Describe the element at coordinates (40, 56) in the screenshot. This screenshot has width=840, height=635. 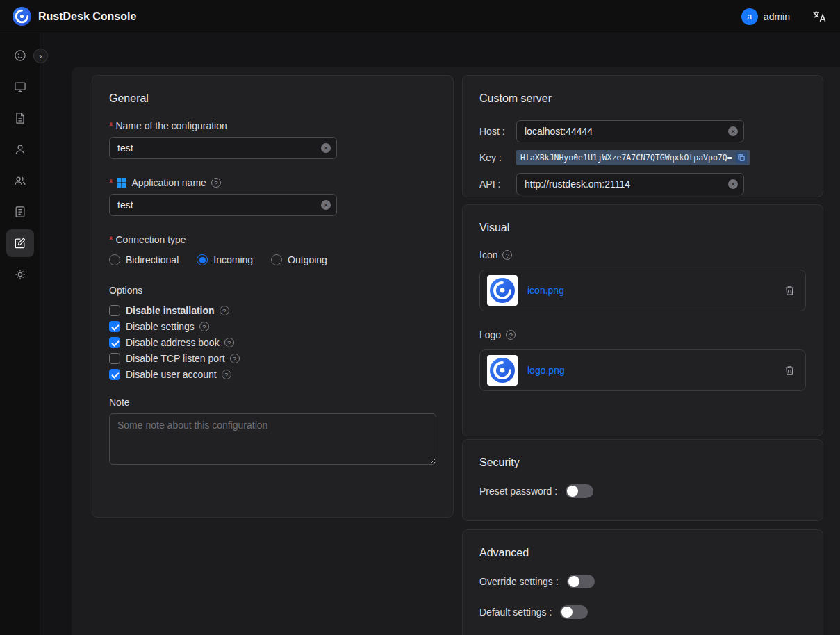
I see `sidebar-expand-button: ›` at that location.